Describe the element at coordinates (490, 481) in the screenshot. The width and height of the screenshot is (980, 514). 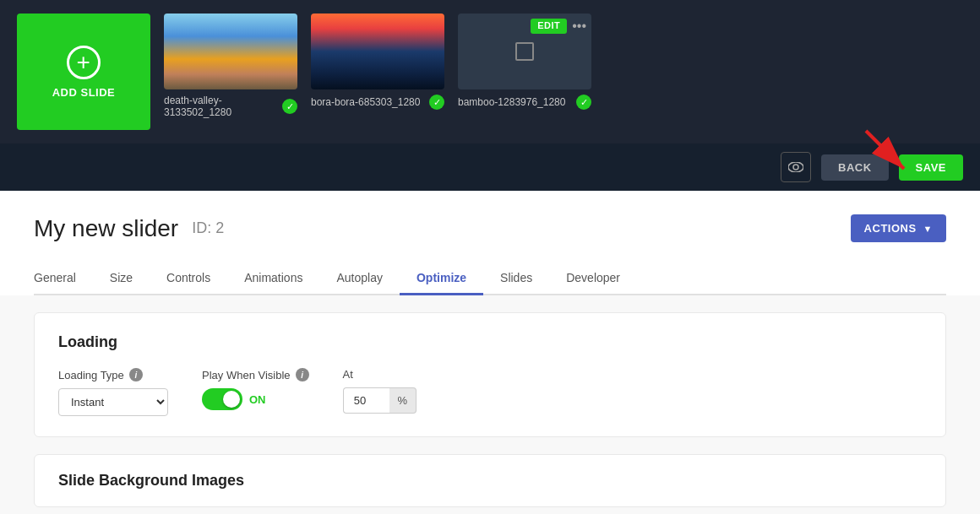
I see `slide-bg-title: Slide Background Images` at that location.